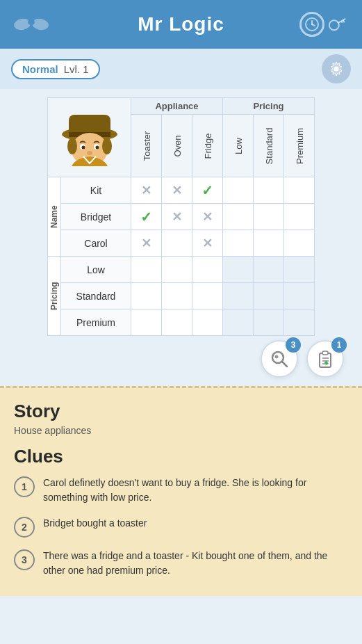 The height and width of the screenshot is (644, 362). Describe the element at coordinates (96, 323) in the screenshot. I see `row-premium: Premium` at that location.